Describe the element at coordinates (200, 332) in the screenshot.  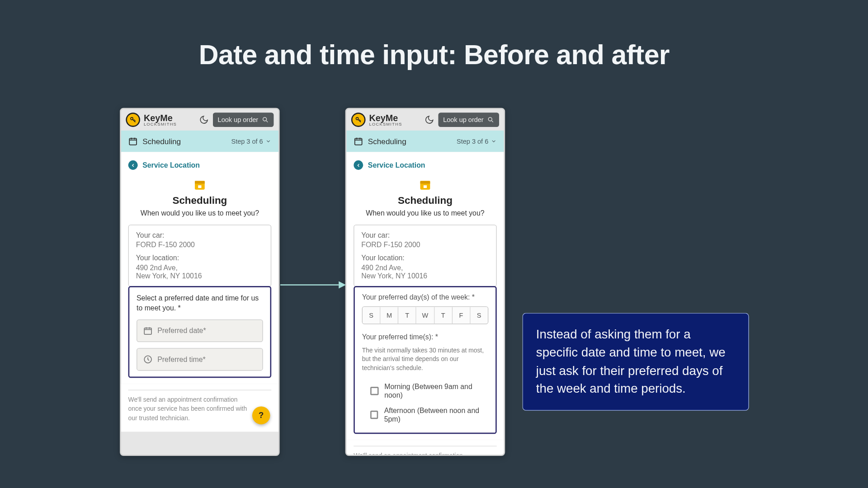
I see `datetime-picker-card: Select a preferred date and time for us …` at that location.